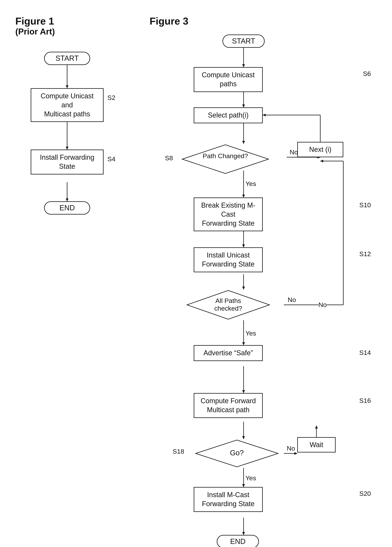 This screenshot has height=547, width=392. I want to click on figure3-s14-label: S14, so click(365, 353).